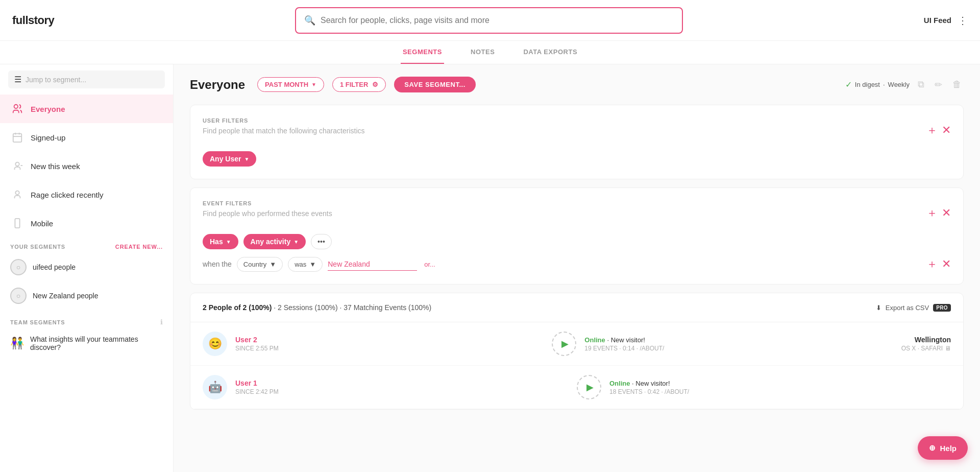 The image size is (980, 472). What do you see at coordinates (33, 20) in the screenshot?
I see `logo: fullstory` at bounding box center [33, 20].